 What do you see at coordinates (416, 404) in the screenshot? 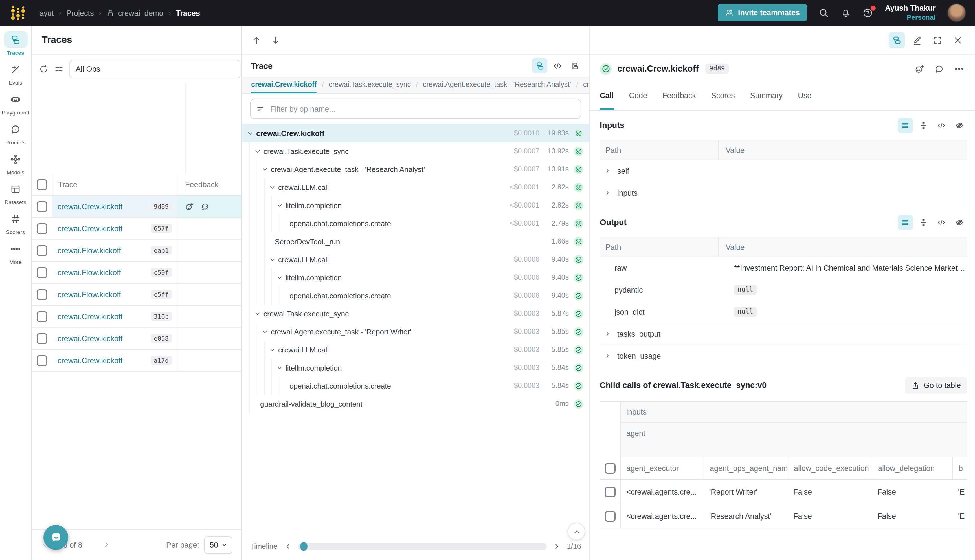
I see `call-tree-node: guardrail-validate_blog_content0ms` at bounding box center [416, 404].